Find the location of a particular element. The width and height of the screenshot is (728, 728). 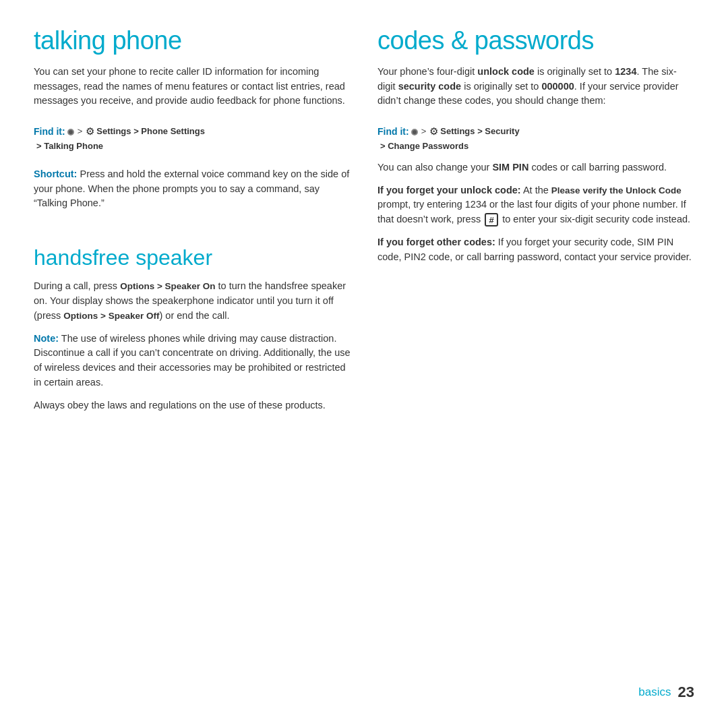

000000-bold: 000000 is located at coordinates (557, 86).